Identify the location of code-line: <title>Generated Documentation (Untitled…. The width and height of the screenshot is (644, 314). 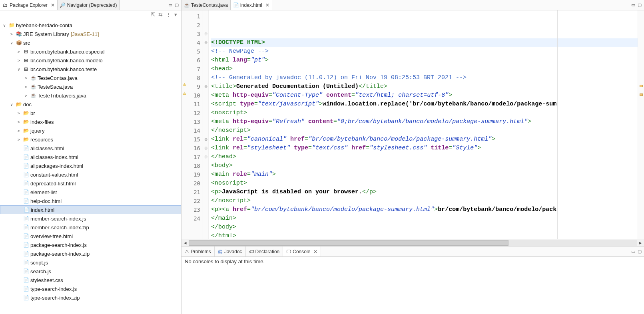
(425, 87).